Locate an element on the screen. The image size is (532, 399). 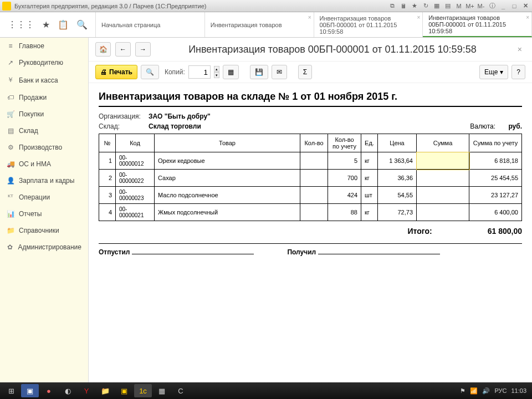
cell-sum-acc: 25 454,55 is located at coordinates (495, 178).